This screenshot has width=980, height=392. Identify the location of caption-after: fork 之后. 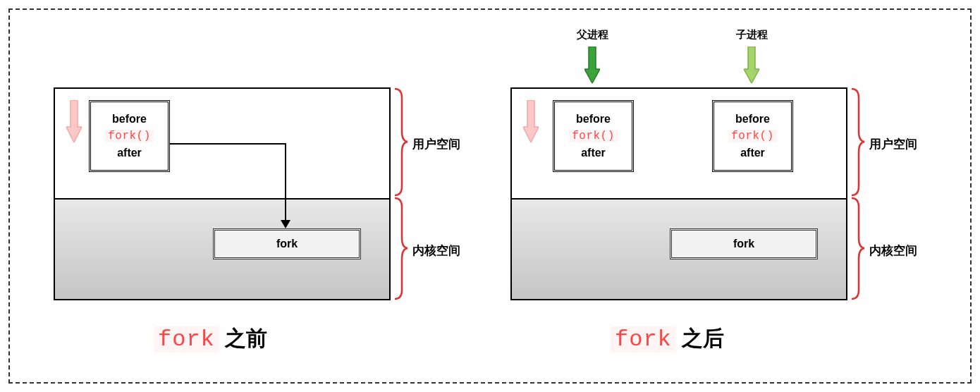
(667, 338).